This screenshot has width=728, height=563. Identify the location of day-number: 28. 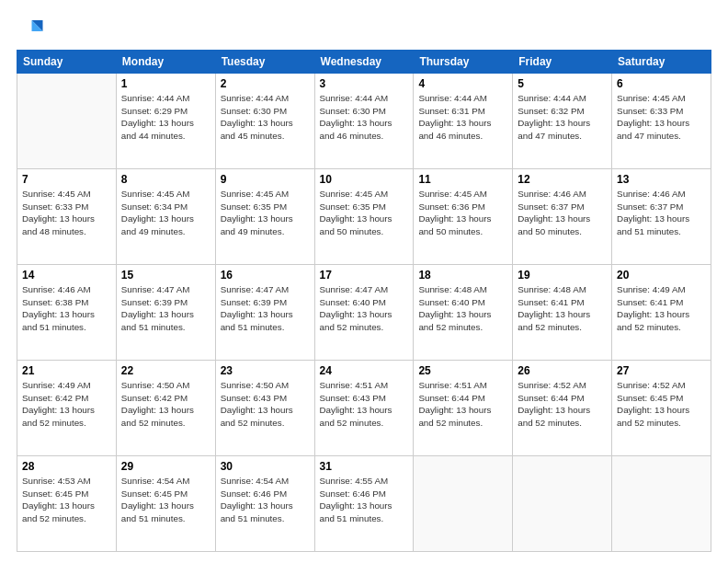
(66, 466).